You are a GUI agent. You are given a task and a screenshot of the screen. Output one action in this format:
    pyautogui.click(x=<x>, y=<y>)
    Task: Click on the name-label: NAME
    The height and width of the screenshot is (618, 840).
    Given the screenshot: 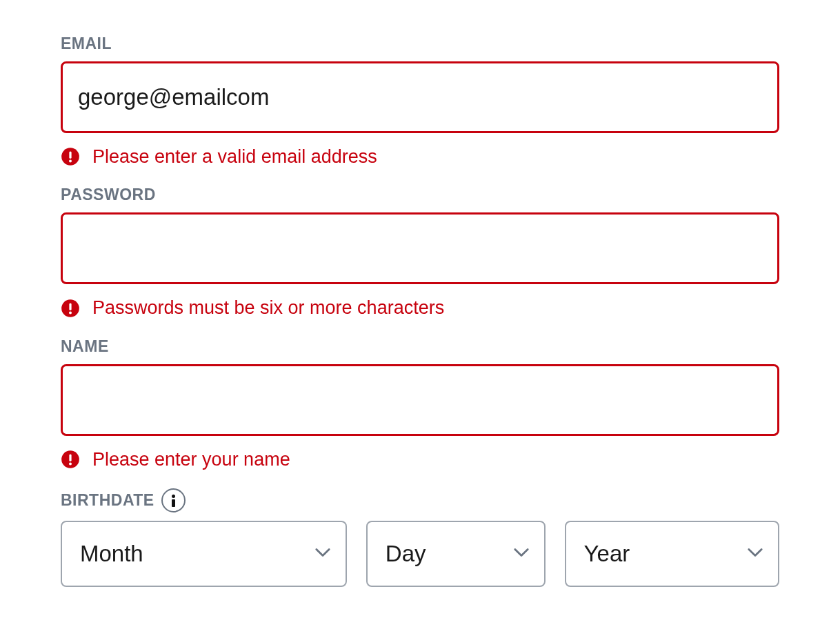 What is the action you would take?
    pyautogui.click(x=420, y=346)
    